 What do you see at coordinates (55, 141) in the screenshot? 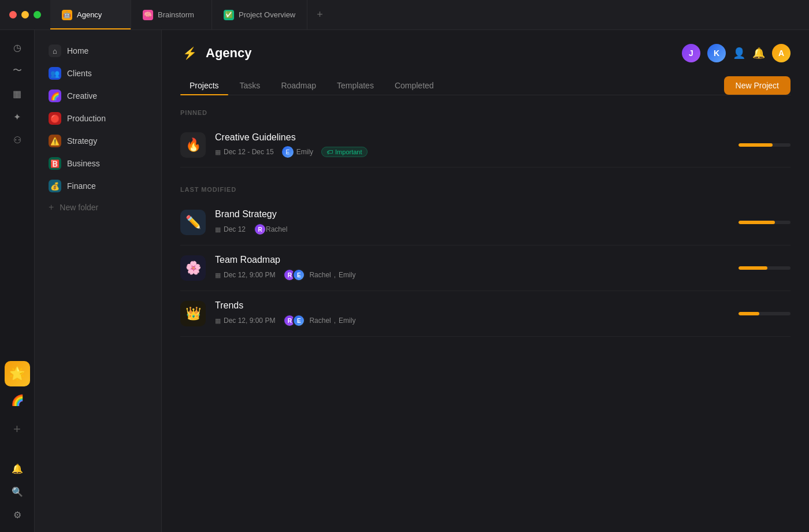
I see `strategy-icon: ⚠️` at bounding box center [55, 141].